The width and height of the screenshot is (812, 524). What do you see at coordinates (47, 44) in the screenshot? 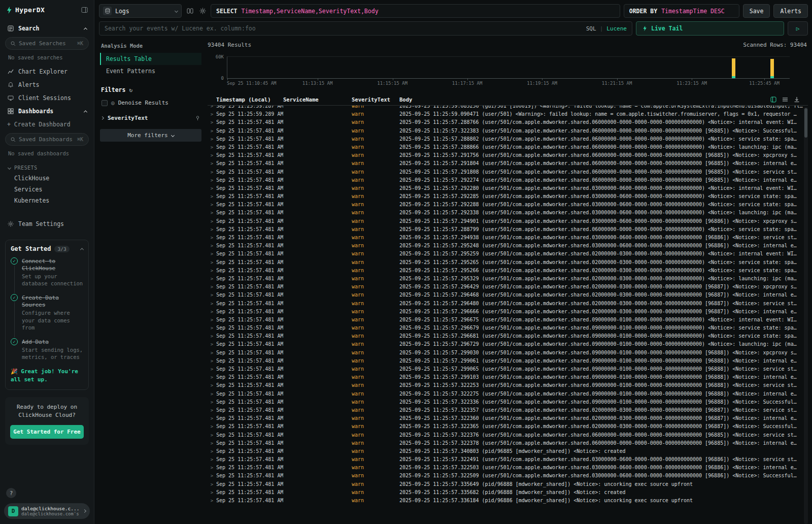
I see `saved-searches-input: Saved Searches ⌘K` at bounding box center [47, 44].